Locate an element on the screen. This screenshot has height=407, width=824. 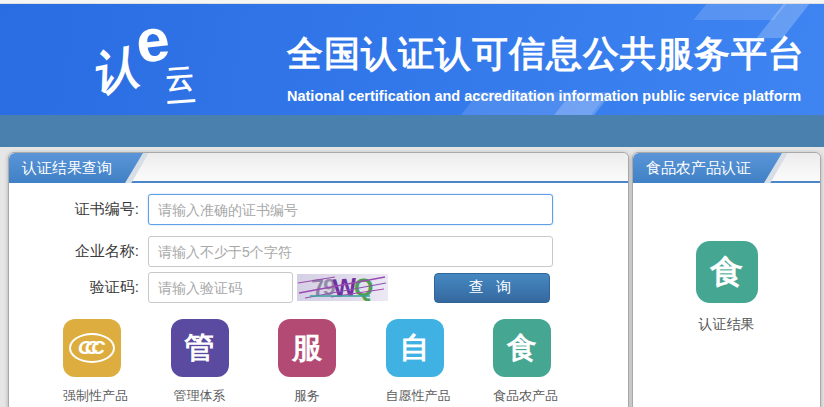
panel-tab-cert-query: 认证结果查询 is located at coordinates (76, 168).